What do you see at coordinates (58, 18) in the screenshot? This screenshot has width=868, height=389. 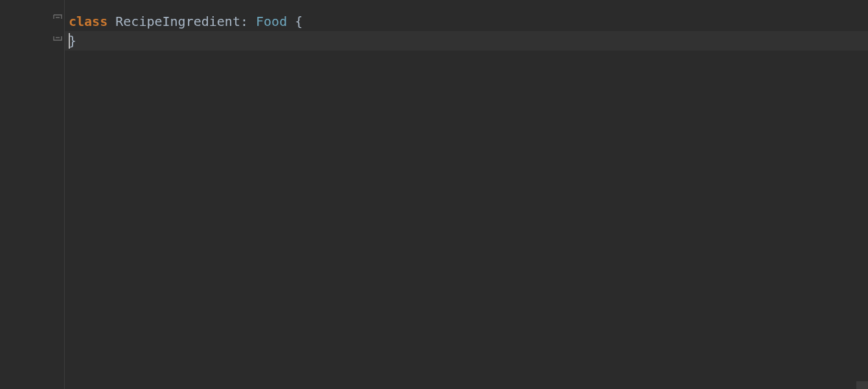 I see `fold-open-icon` at bounding box center [58, 18].